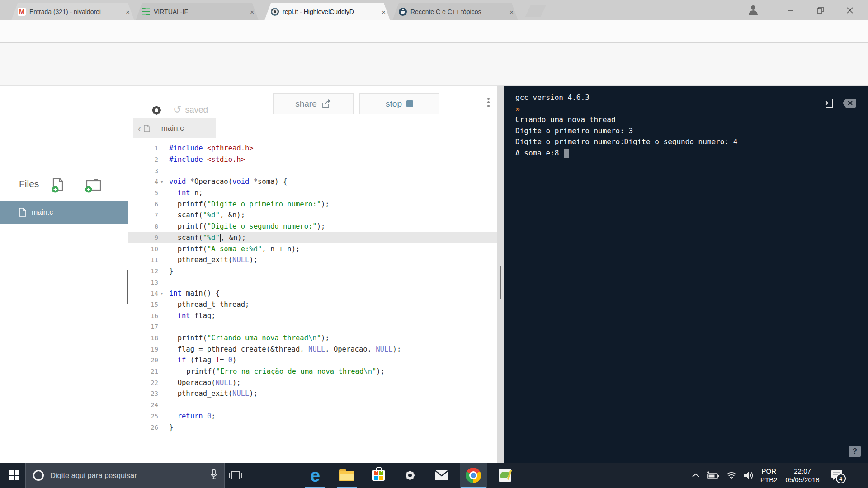 The width and height of the screenshot is (868, 488). Describe the element at coordinates (313, 315) in the screenshot. I see `code-line: 16 int flag;` at that location.